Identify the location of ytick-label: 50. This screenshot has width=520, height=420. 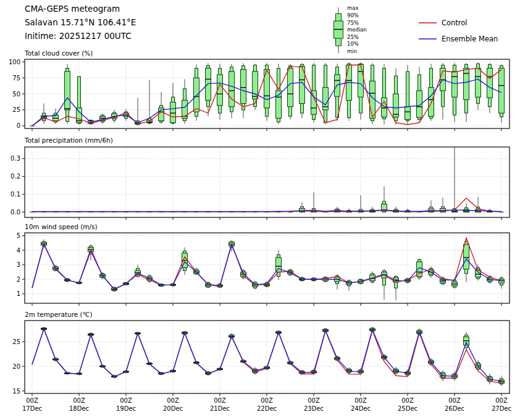
(16, 94).